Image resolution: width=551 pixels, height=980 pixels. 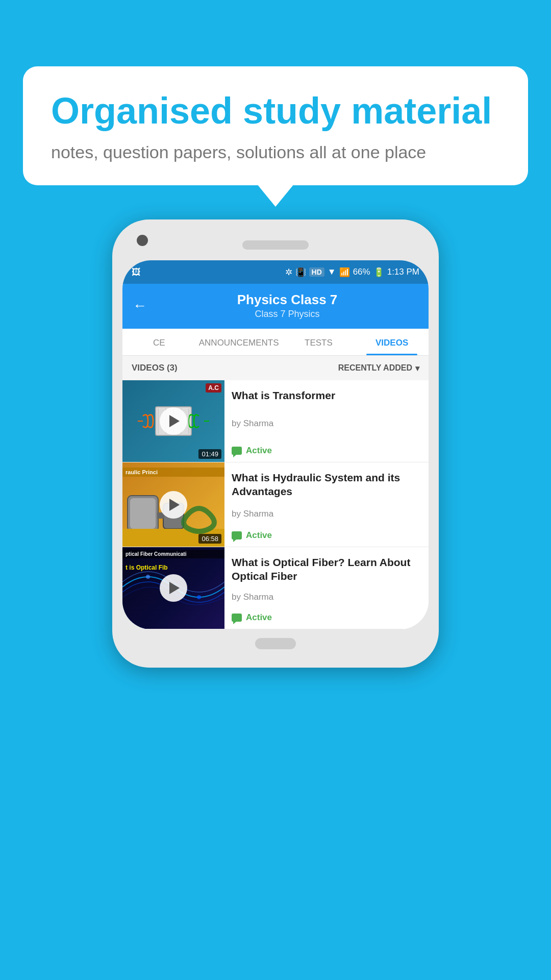 What do you see at coordinates (159, 342) in the screenshot?
I see `tab-ce: CE` at bounding box center [159, 342].